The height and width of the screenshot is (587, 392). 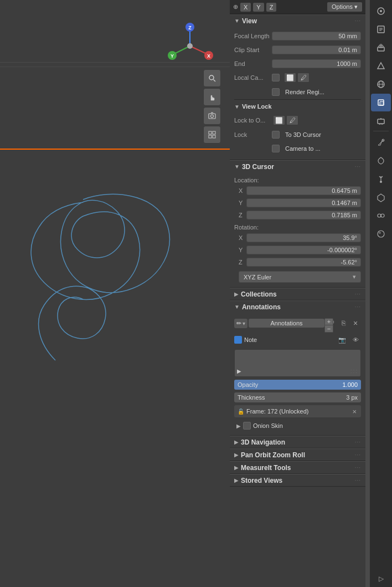 I want to click on view-section-title: View, so click(x=298, y=21).